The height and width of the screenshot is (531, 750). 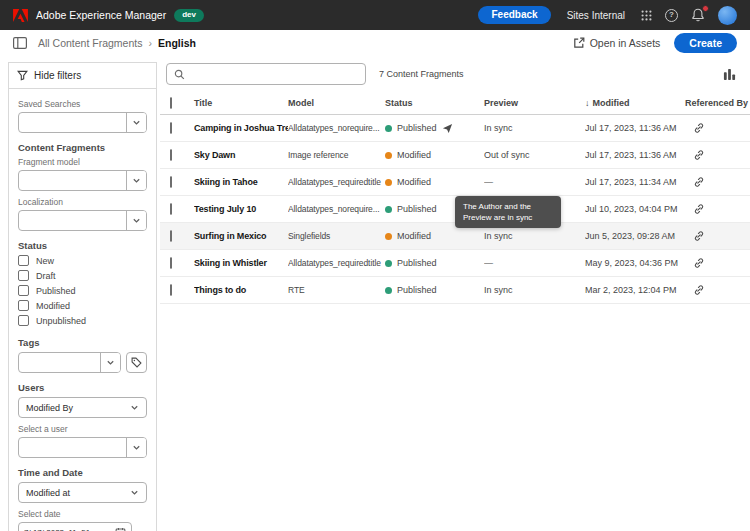 I want to click on fragment-model-dropdown, so click(x=82, y=180).